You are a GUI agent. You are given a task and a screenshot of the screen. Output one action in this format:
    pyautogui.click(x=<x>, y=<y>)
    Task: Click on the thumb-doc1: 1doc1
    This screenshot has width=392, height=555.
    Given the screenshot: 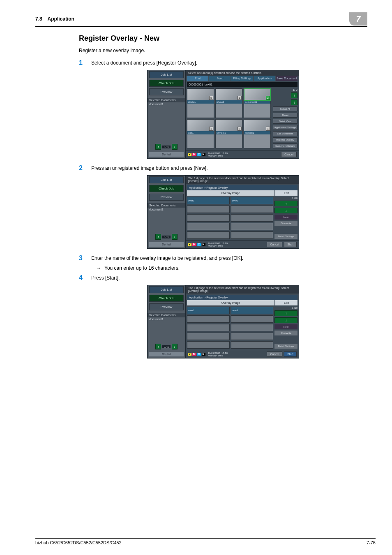 What is the action you would take?
    pyautogui.click(x=201, y=134)
    